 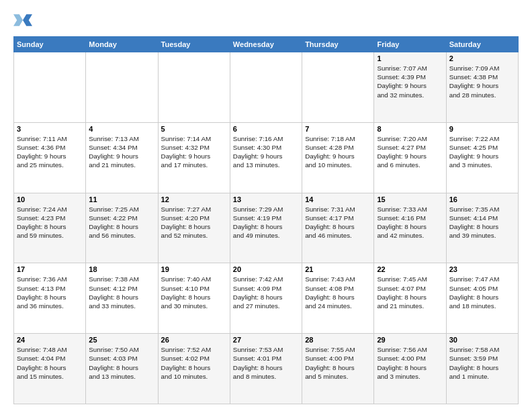 What do you see at coordinates (193, 228) in the screenshot?
I see `calendar-cell: 12Sunrise: 7:27 AM Sunset: 4:20 PM Dayli…` at bounding box center [193, 228].